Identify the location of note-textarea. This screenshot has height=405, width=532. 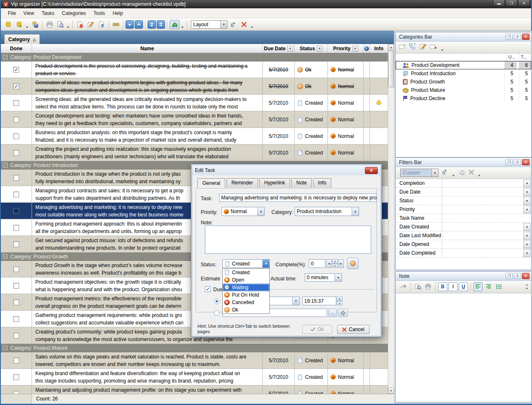
(288, 240).